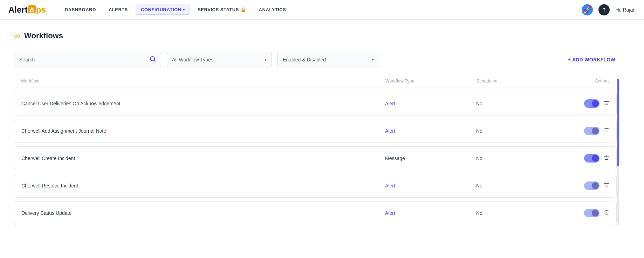  I want to click on search-icon, so click(153, 60).